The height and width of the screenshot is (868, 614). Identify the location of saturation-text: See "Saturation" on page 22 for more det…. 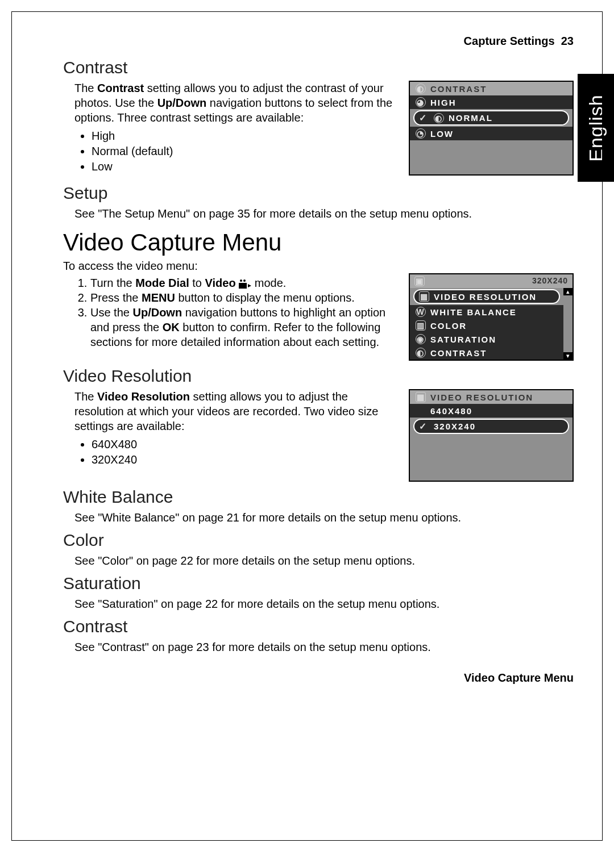
(324, 604).